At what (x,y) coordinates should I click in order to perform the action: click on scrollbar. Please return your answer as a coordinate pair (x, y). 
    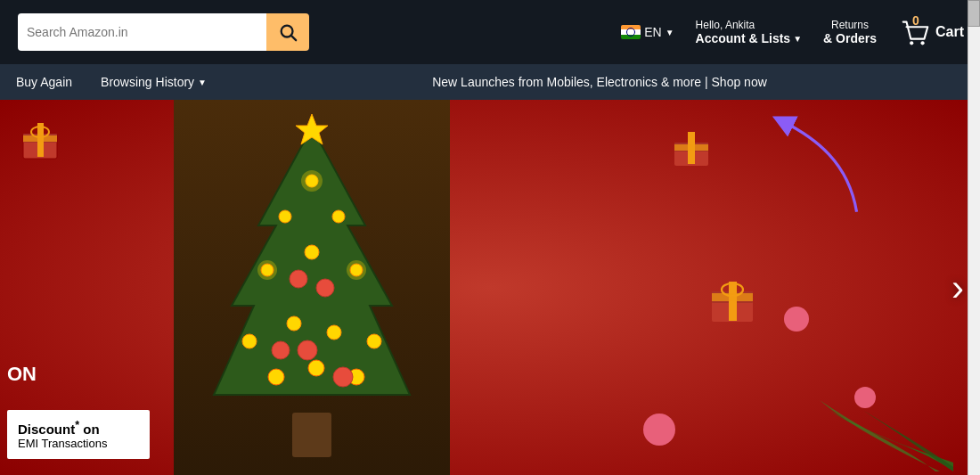
    Looking at the image, I should click on (974, 237).